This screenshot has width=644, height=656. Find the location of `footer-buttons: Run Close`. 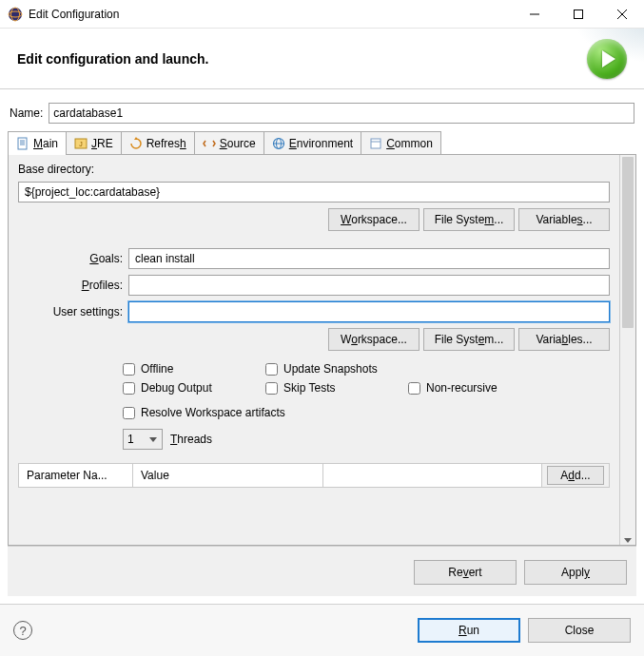

footer-buttons: Run Close is located at coordinates (524, 630).